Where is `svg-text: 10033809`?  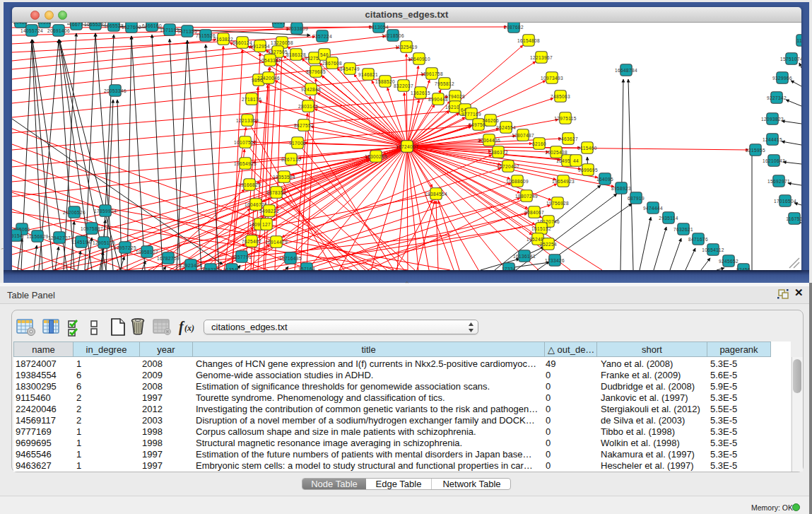 svg-text: 10033809 is located at coordinates (297, 28).